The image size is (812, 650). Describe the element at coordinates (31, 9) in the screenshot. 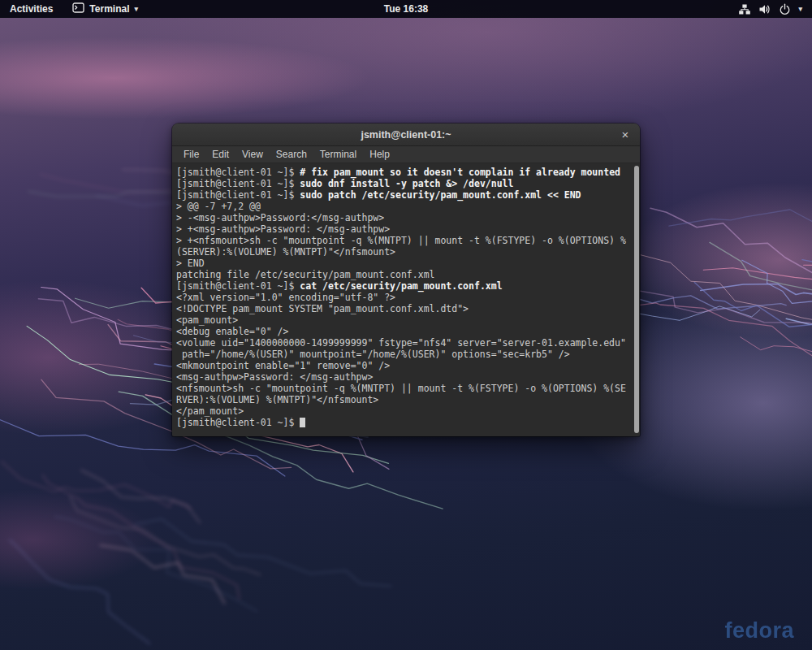

I see `activities-button: Activities` at that location.